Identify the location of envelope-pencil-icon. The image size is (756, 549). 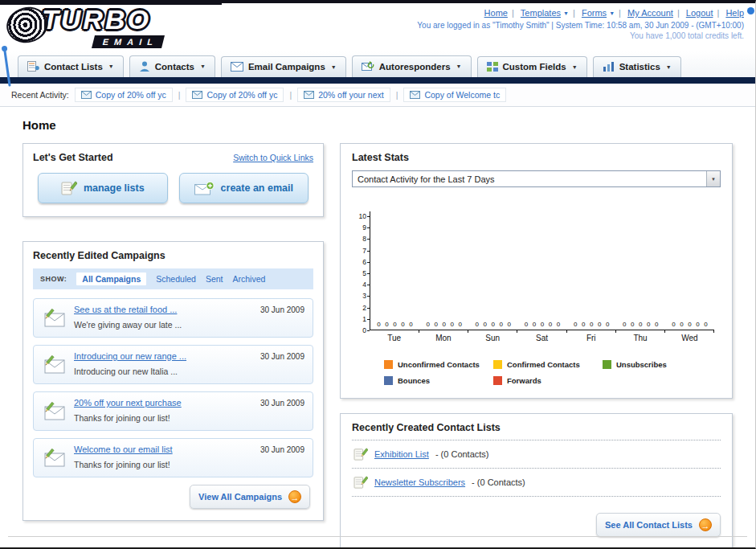
(54, 318).